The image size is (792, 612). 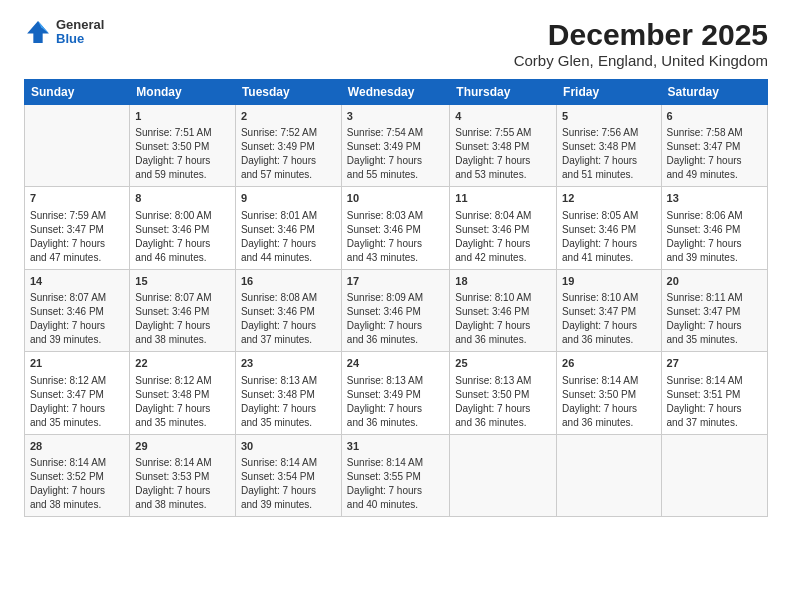 What do you see at coordinates (609, 393) in the screenshot?
I see `calendar-cell: 26Sunrise: 8:14 AMSunset: 3:50 PMDayligh…` at bounding box center [609, 393].